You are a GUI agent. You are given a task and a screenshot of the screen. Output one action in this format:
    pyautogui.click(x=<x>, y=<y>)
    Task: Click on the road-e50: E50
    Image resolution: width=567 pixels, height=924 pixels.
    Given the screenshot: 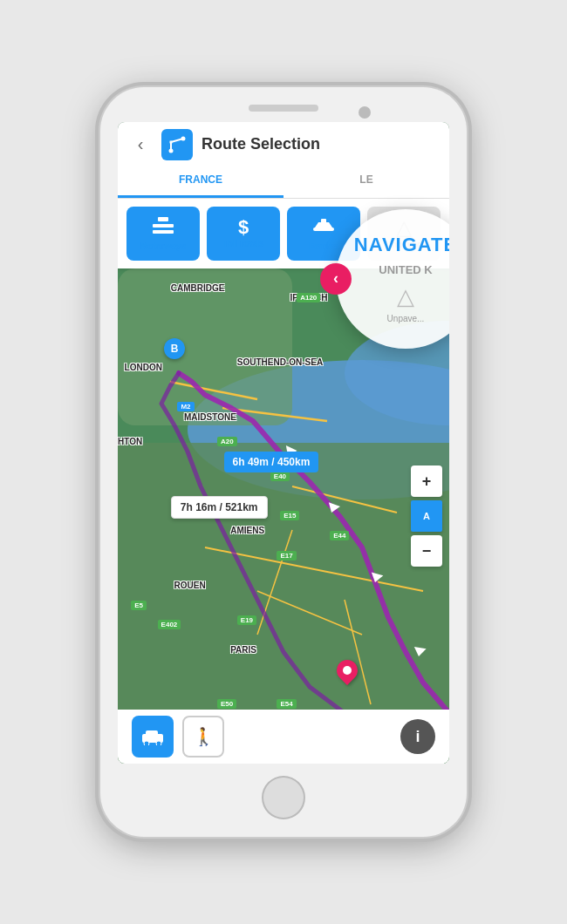 What is the action you would take?
    pyautogui.click(x=227, y=704)
    